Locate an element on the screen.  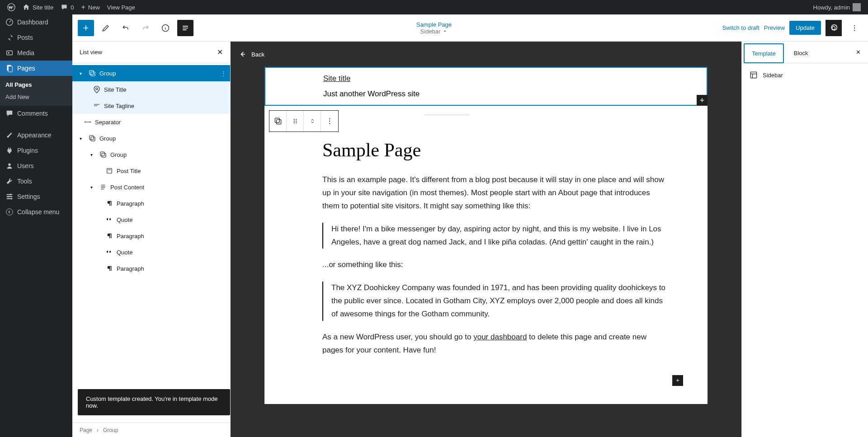
quote-icon is located at coordinates (109, 220).